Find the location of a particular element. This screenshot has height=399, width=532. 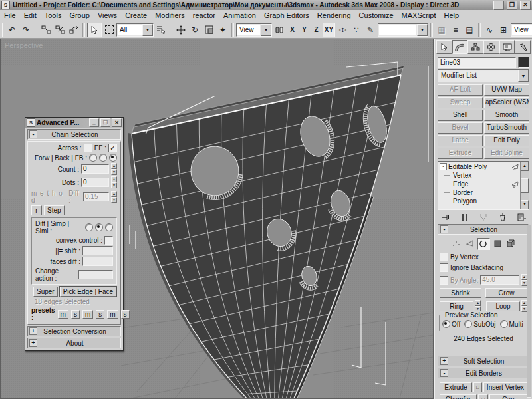

fb-radio is located at coordinates (113, 158).